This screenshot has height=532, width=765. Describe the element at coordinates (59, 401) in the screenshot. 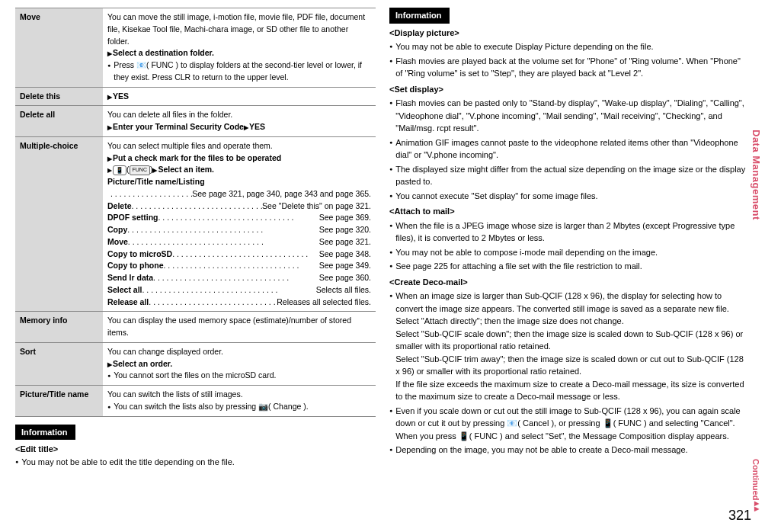

I see `row-pictitle-label: Picture/Title name` at that location.